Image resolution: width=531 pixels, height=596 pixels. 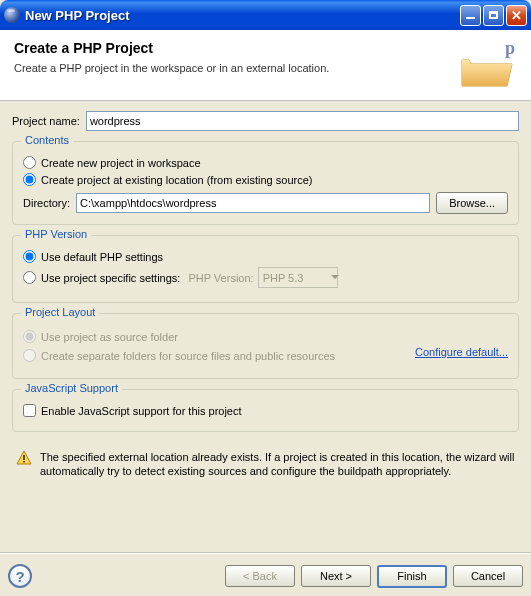 I want to click on back-button: < Back, so click(x=260, y=576).